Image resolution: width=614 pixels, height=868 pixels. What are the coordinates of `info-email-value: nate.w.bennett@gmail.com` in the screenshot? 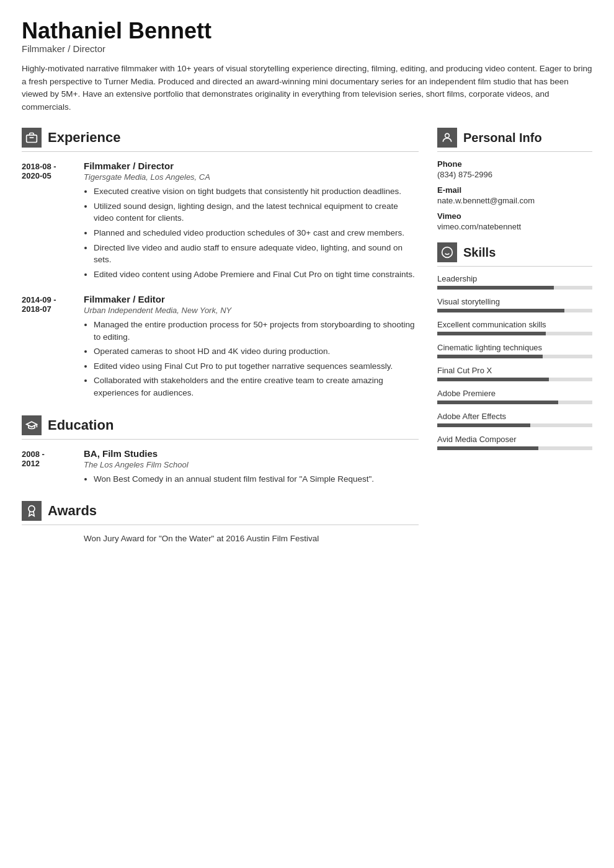 It's located at (515, 201).